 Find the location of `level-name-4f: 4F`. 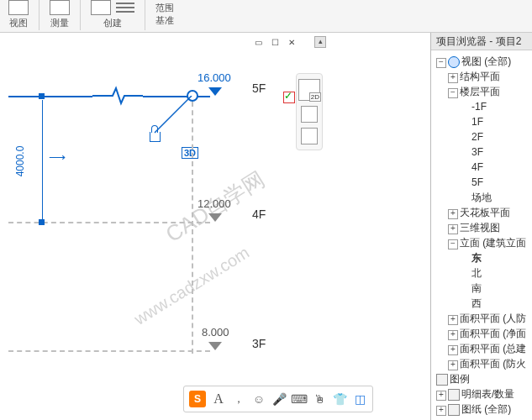

level-name-4f: 4F is located at coordinates (259, 214).